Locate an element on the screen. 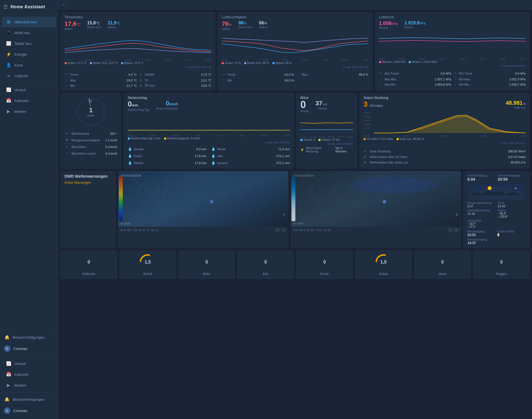 This screenshot has height=419, width=532. temperature-card: Temperatur 17,6°C Außen 15,8°C Boden 5cm is located at coordinates (138, 51).